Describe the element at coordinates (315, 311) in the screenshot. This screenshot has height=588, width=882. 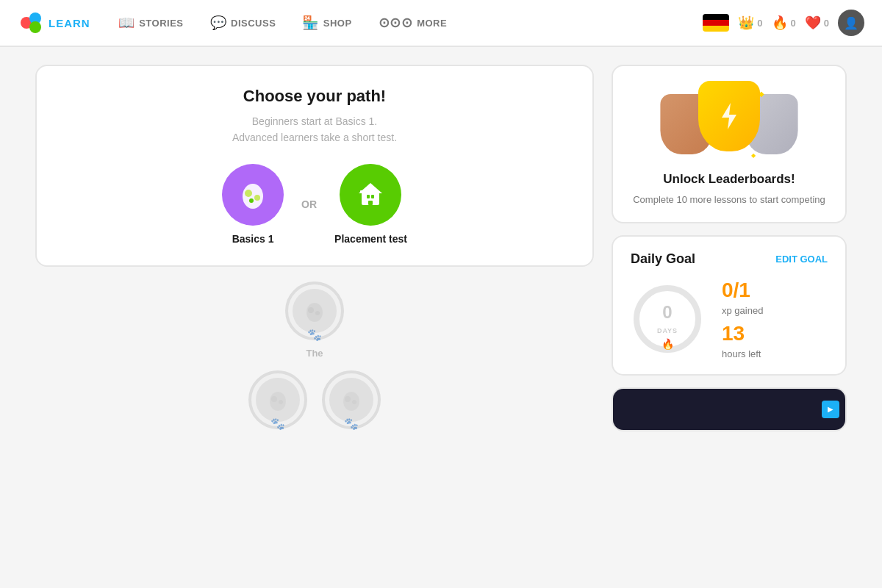
I see `lesson-circle-the: 🐾` at that location.